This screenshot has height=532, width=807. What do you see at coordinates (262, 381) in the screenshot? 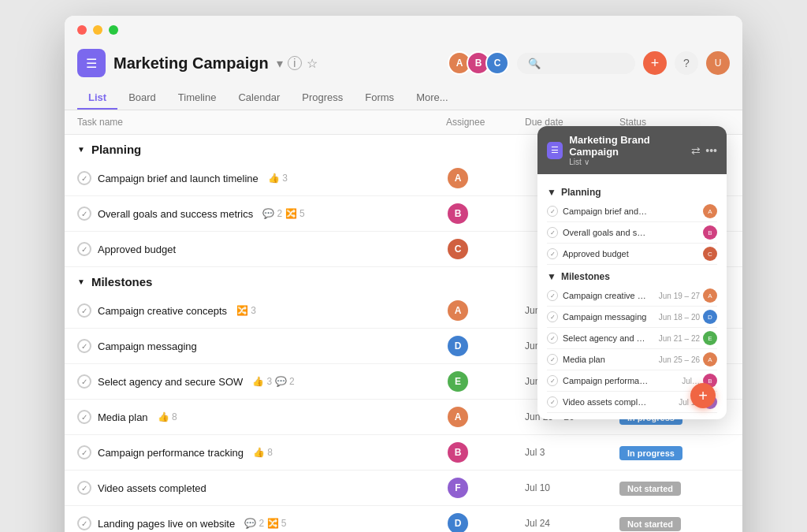
I see `task-name-cell: ✓ Select agency and secure SOW 👍 3 💬 2` at bounding box center [262, 381].